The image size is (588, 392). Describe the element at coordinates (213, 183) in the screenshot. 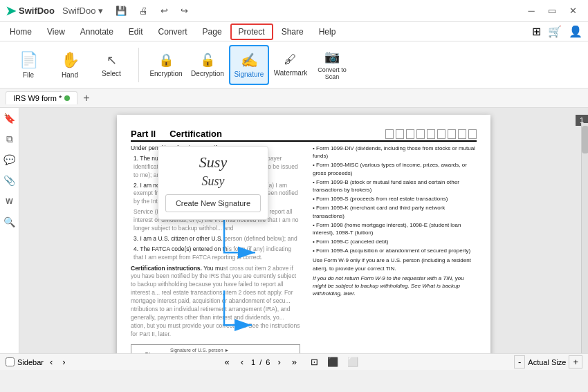

I see `signature-popup: Susy Susy Create New Signature` at that location.